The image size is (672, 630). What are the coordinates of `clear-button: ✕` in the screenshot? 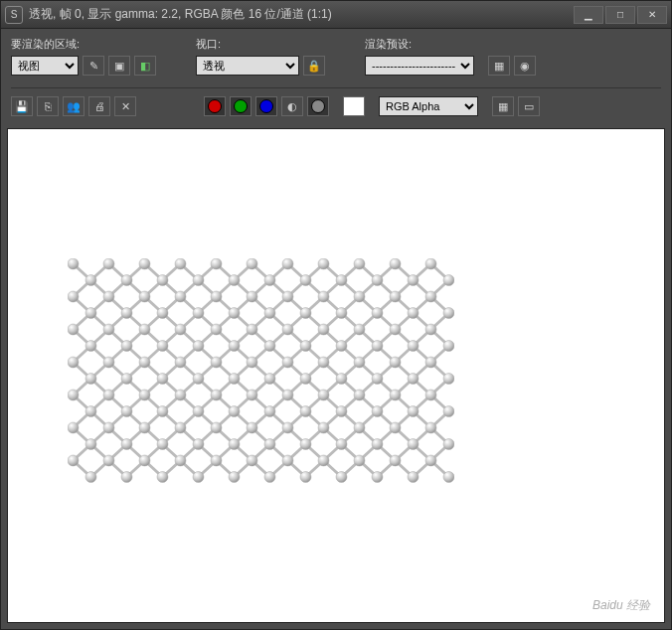 It's located at (125, 106).